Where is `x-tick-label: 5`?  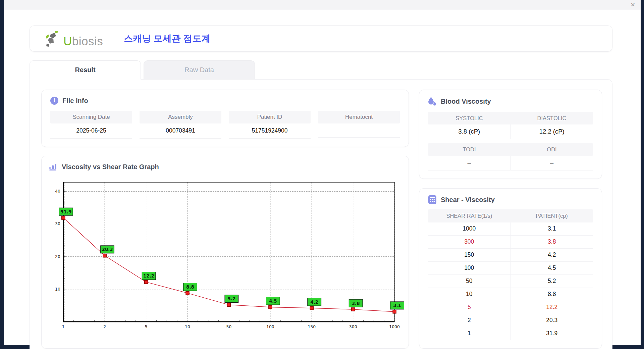 x-tick-label: 5 is located at coordinates (146, 327).